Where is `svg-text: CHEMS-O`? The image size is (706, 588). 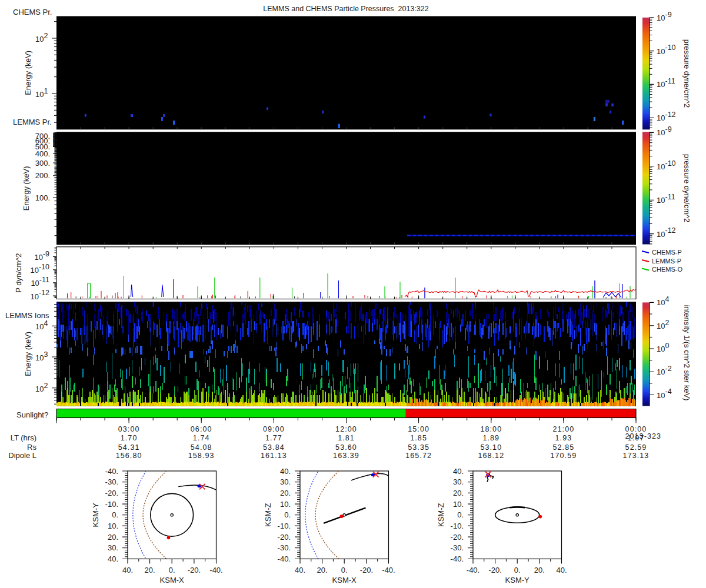 svg-text: CHEMS-O is located at coordinates (667, 269).